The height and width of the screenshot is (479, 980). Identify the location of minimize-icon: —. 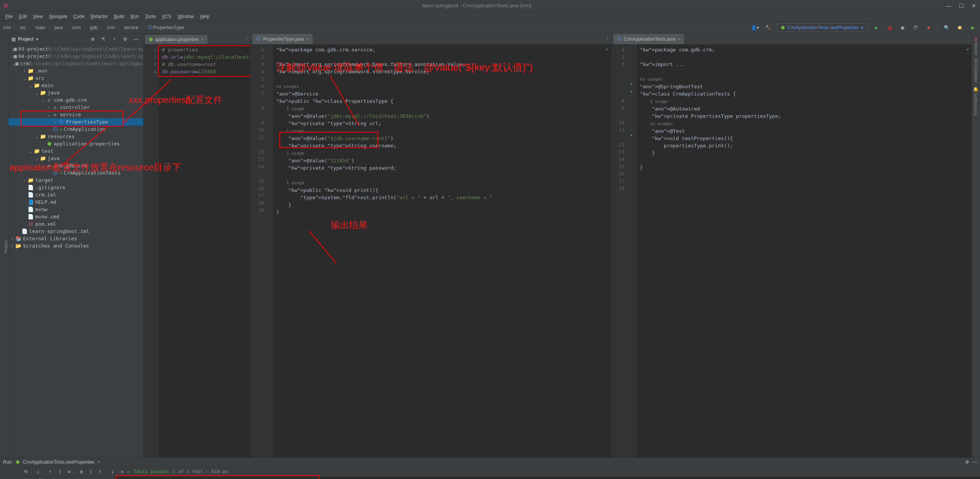
(949, 6).